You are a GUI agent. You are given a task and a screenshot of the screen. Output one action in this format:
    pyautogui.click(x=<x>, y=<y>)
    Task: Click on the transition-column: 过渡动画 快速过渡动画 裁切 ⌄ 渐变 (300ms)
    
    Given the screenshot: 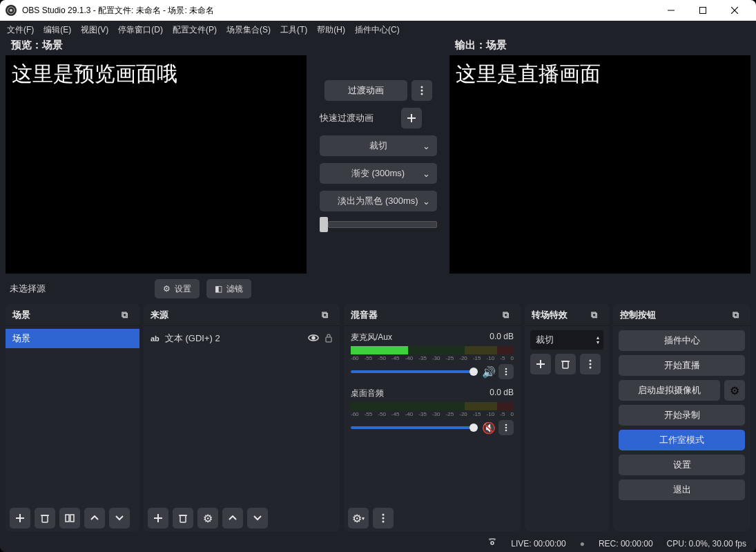 What is the action you would take?
    pyautogui.click(x=378, y=156)
    